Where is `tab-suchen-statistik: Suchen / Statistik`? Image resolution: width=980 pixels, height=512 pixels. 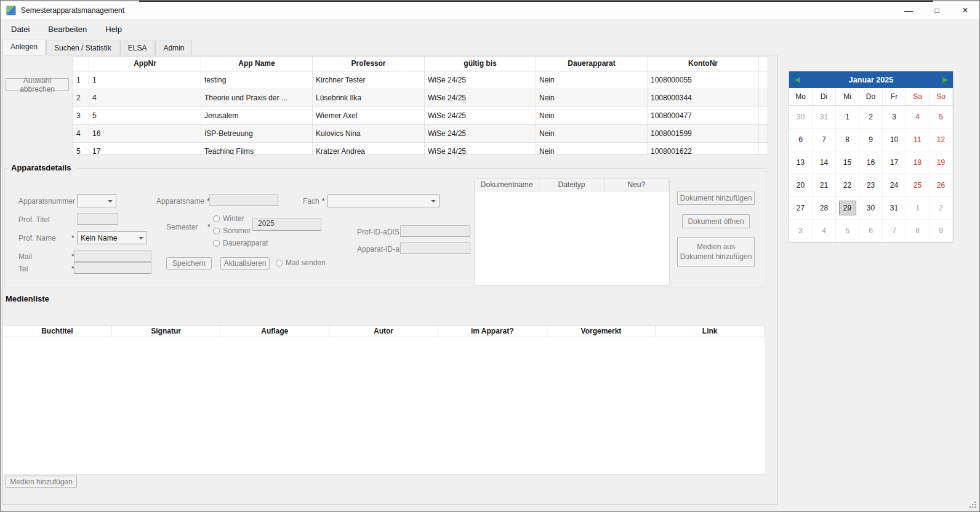 tab-suchen-statistik: Suchen / Statistik is located at coordinates (82, 48).